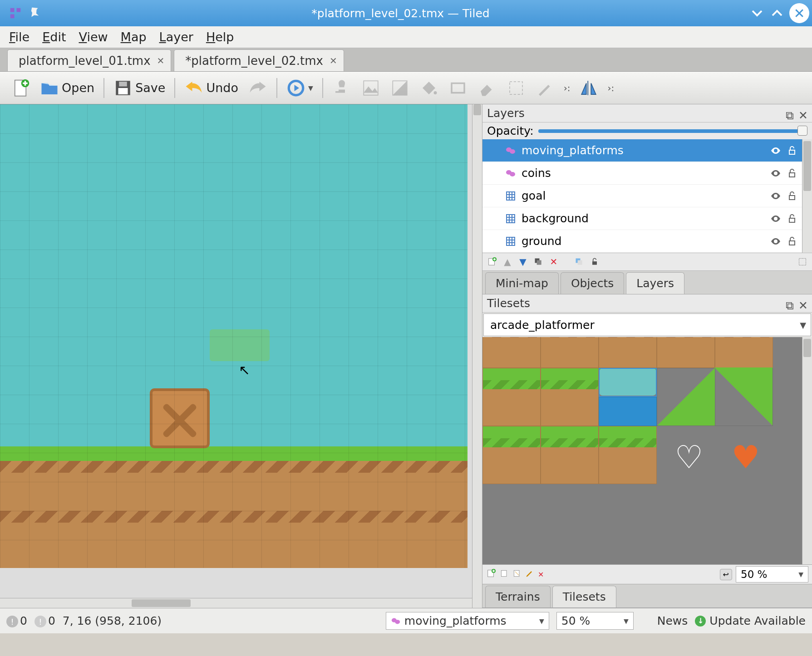  Describe the element at coordinates (746, 457) in the screenshot. I see `heart-solid-tile: ♥` at that location.